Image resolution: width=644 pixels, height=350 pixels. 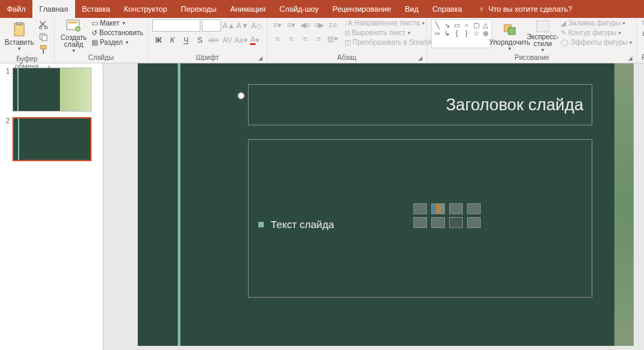 I want to click on bullets-button: ≡▾, so click(x=278, y=25).